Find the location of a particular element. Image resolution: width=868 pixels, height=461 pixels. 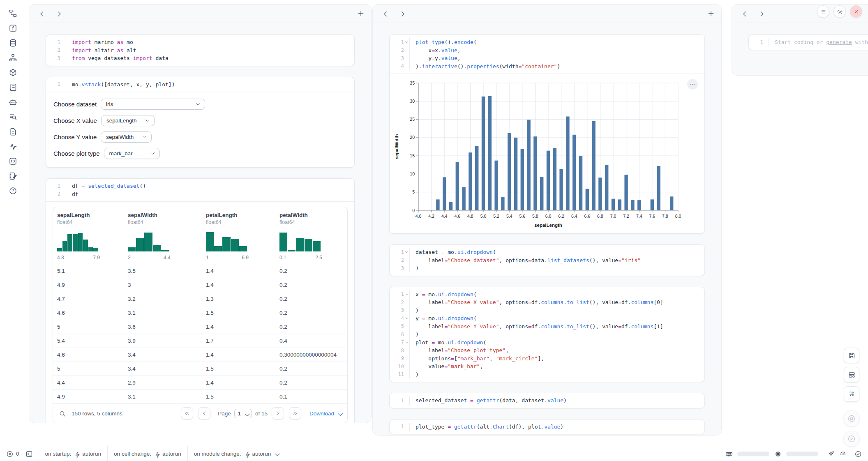

table-row: 53.61.40.2setosa is located at coordinates (200, 327).